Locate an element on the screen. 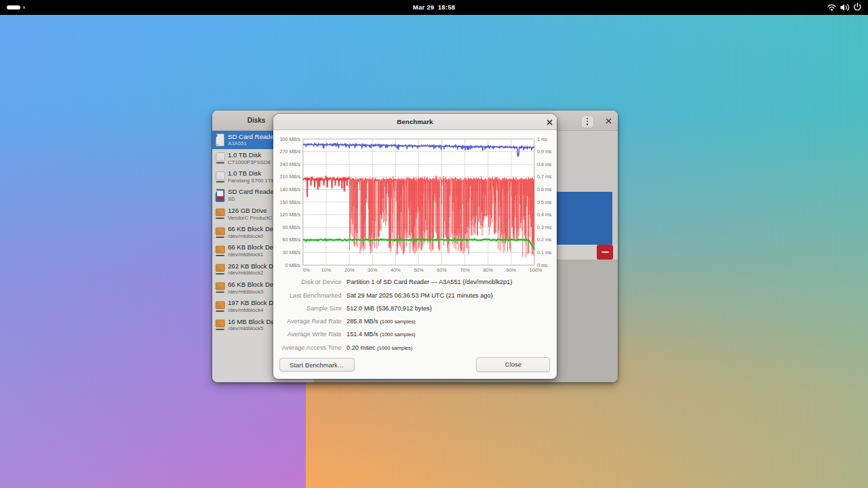 The height and width of the screenshot is (488, 868). svg-text: 60% is located at coordinates (442, 270).